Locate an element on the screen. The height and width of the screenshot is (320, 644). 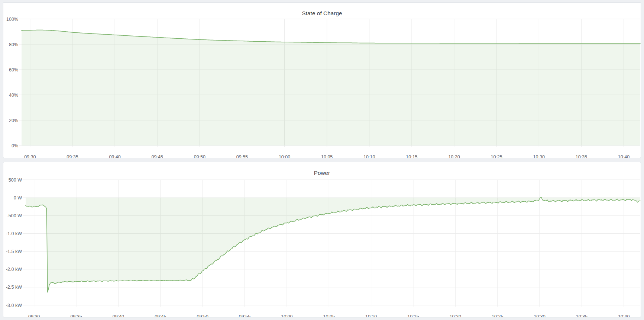
panel-title: State of Charge is located at coordinates (322, 13).